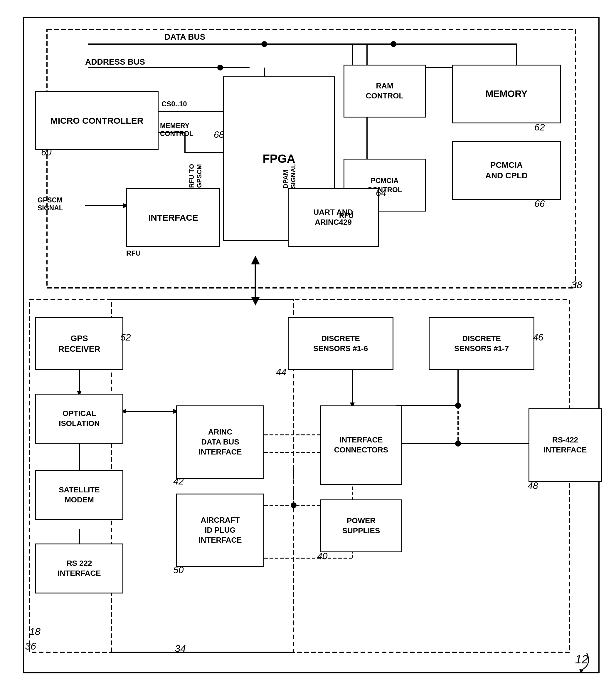 Image resolution: width=616 pixels, height=691 pixels. I want to click on memory-box: MEMORY, so click(506, 94).